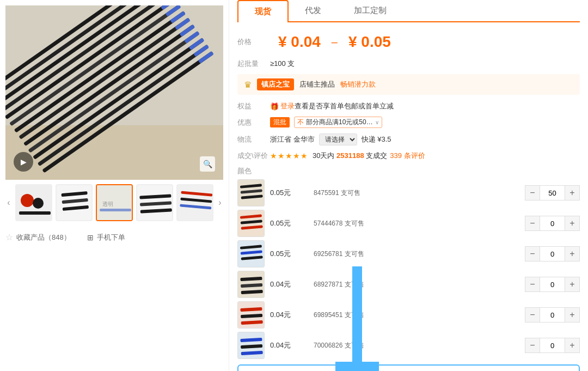 This screenshot has width=588, height=371. I want to click on badge-hot: 畅销潜力款, so click(358, 84).